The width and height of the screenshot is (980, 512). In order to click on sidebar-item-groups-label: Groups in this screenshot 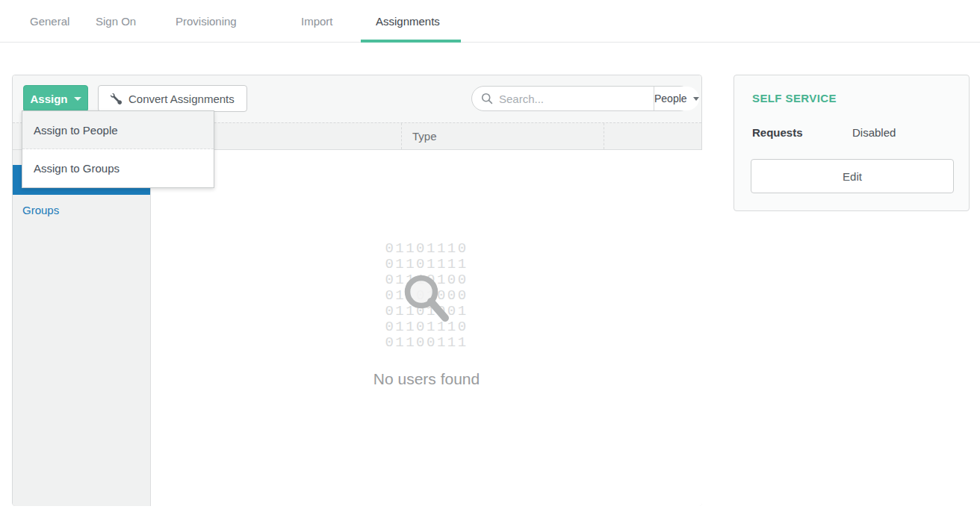, I will do `click(40, 210)`.